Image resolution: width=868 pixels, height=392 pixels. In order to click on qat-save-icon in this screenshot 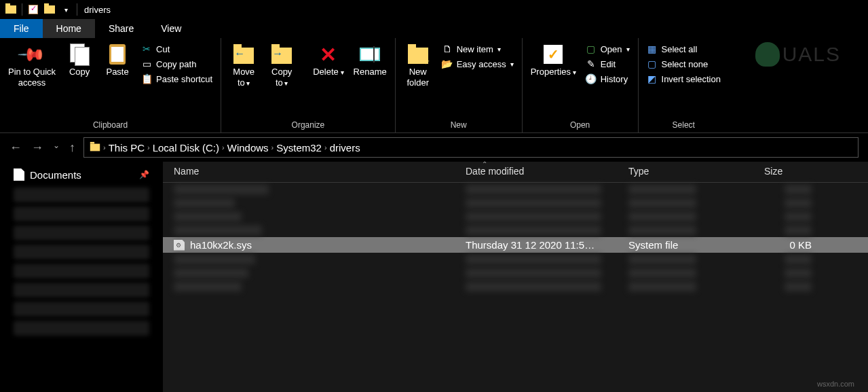, I will do `click(33, 10)`.